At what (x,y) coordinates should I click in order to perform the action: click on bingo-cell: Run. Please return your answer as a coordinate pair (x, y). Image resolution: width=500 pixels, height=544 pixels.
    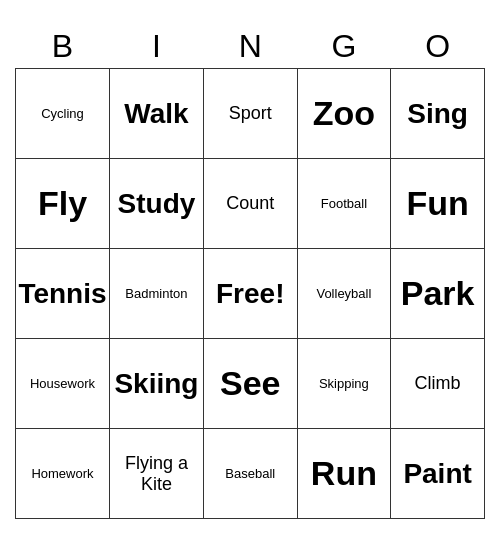
    Looking at the image, I should click on (344, 474).